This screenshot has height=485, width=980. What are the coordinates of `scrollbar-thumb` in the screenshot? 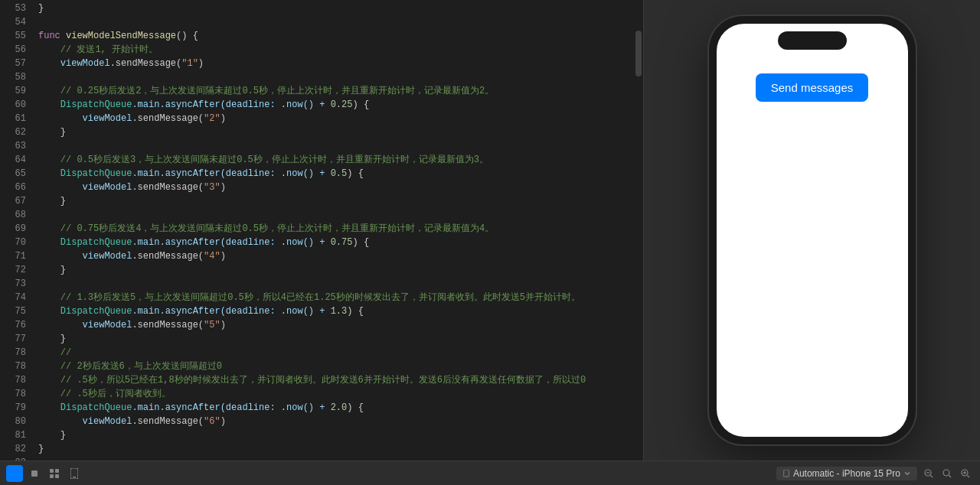 It's located at (639, 54).